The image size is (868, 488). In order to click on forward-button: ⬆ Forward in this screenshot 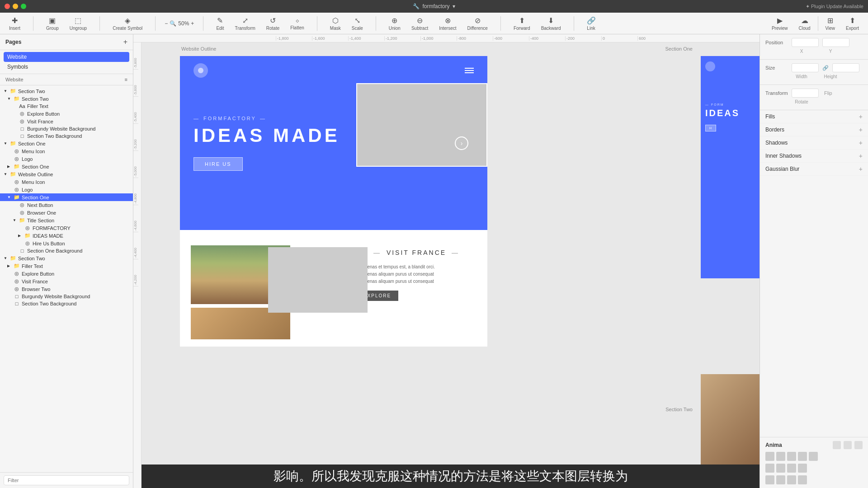, I will do `click(522, 23)`.